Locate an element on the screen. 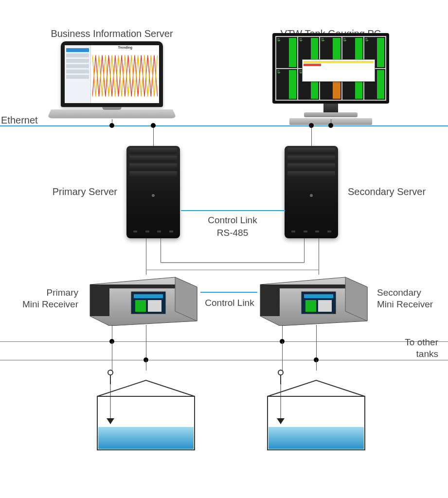 The width and height of the screenshot is (448, 498). bus-ethernet is located at coordinates (224, 126).